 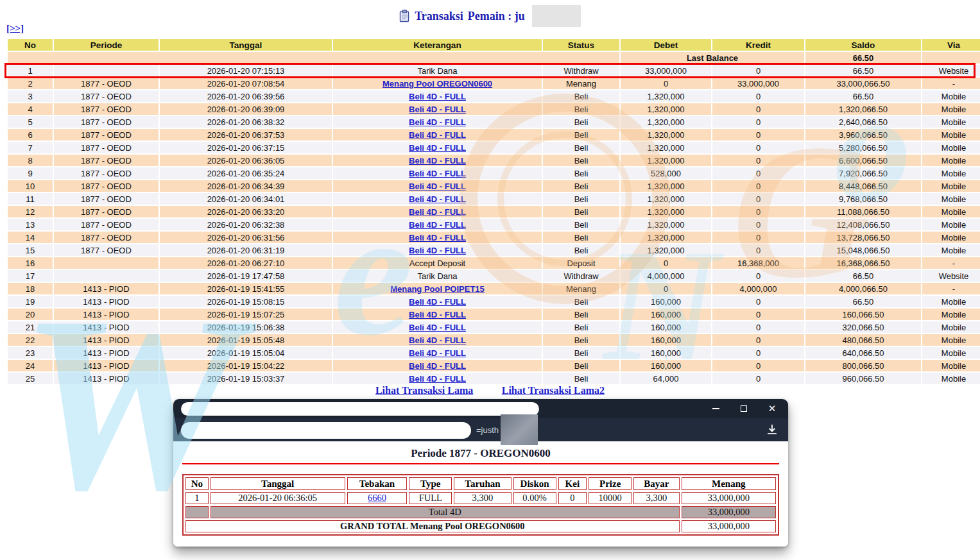 I want to click on bet-column-header: Diskon, so click(x=535, y=484).